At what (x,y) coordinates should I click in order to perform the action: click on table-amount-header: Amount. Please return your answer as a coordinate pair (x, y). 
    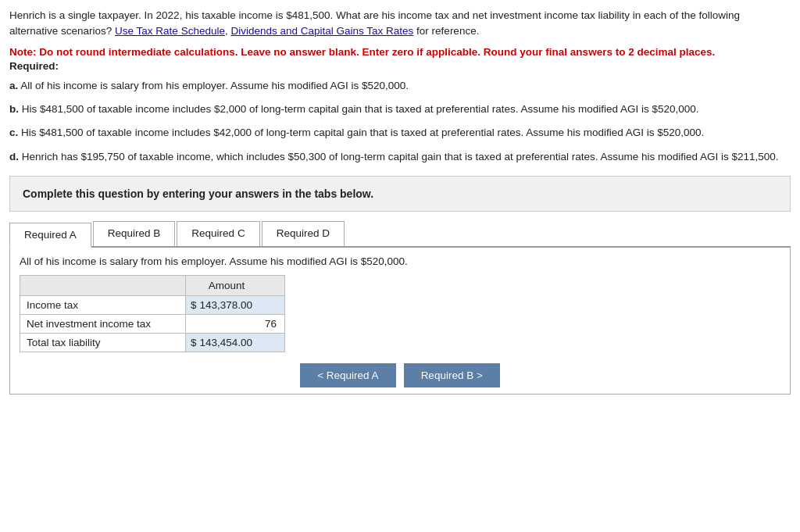
    Looking at the image, I should click on (234, 285).